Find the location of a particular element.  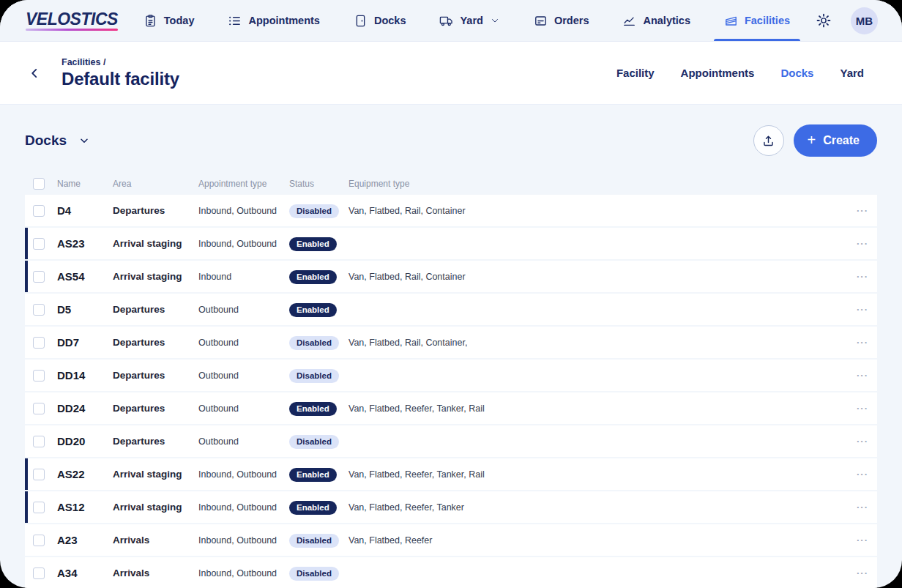

create-button: + Create is located at coordinates (836, 141).